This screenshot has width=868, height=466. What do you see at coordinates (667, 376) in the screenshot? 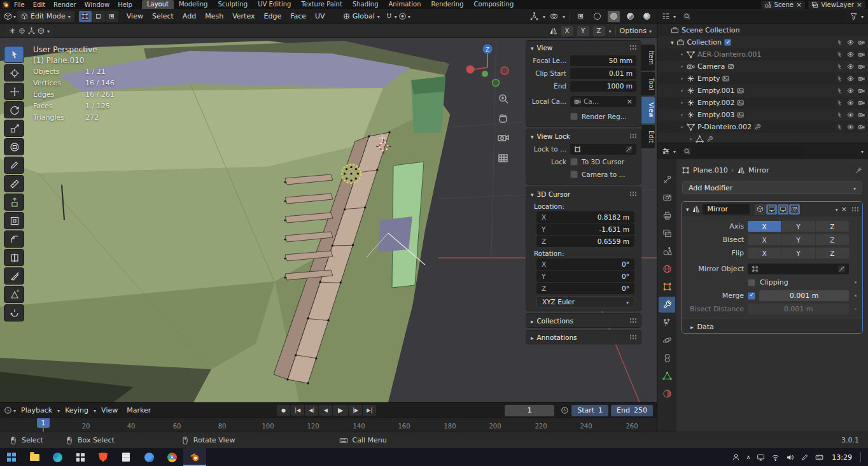
I see `tab-object-data-properties` at bounding box center [667, 376].